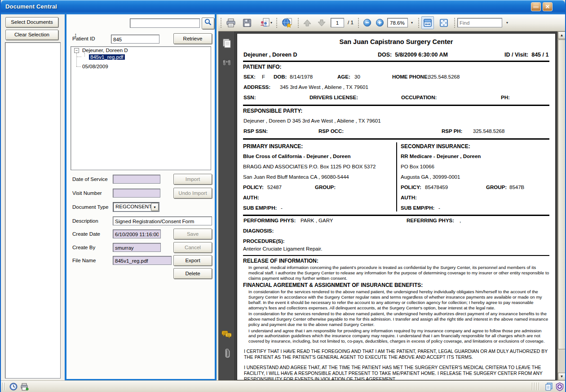 Image resolution: width=566 pixels, height=392 pixels. What do you see at coordinates (397, 354) in the screenshot?
I see `certify-text: I CERTIFY THAT I HAVE READ THE FOREGOING…` at bounding box center [397, 354].